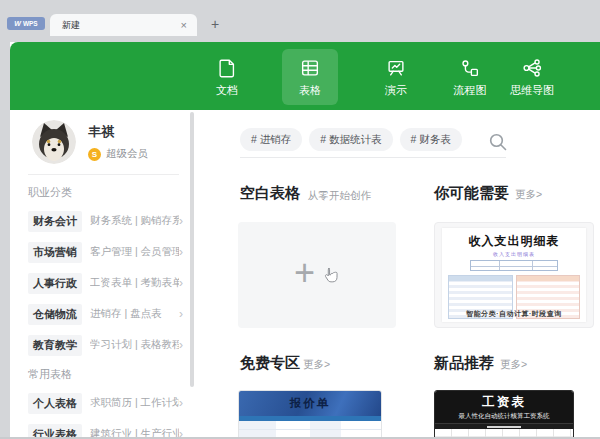 This screenshot has width=600, height=439. I want to click on user-profile: 丰祺 S 超级会员, so click(112, 142).